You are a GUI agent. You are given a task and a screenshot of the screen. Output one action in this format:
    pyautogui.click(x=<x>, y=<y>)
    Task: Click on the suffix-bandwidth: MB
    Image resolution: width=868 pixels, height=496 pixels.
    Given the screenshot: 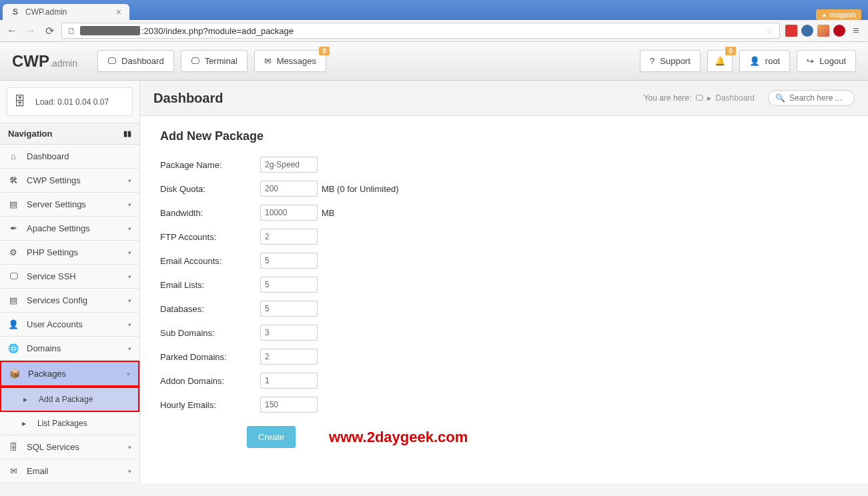 What is the action you would take?
    pyautogui.click(x=328, y=213)
    